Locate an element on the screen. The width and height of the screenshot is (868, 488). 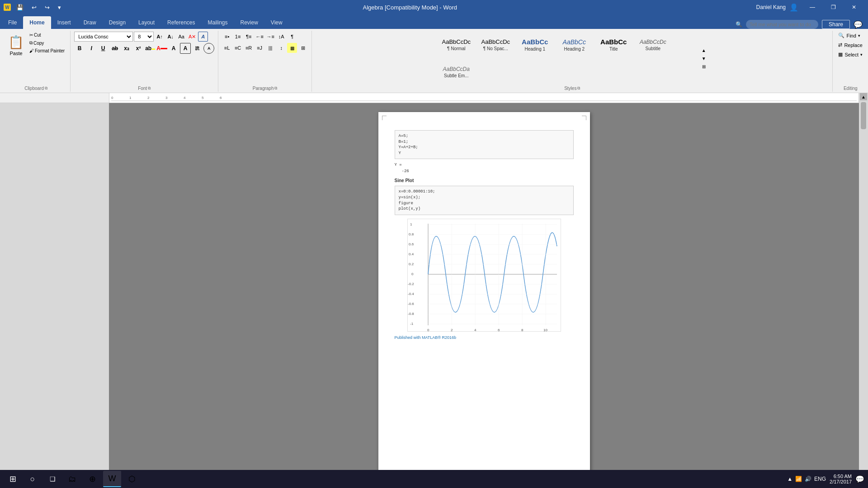
paste-icon: 📋 is located at coordinates (16, 42).